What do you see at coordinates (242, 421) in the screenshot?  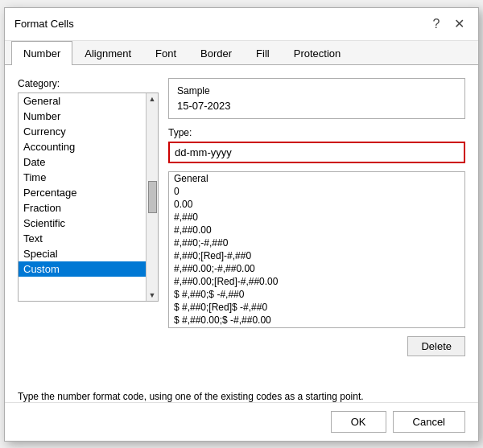 I see `footer: OK Cancel` at bounding box center [242, 421].